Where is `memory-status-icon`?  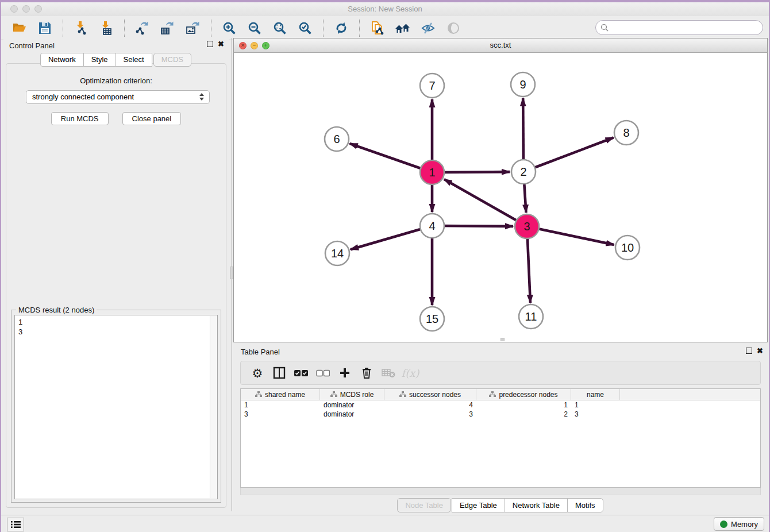 memory-status-icon is located at coordinates (724, 524).